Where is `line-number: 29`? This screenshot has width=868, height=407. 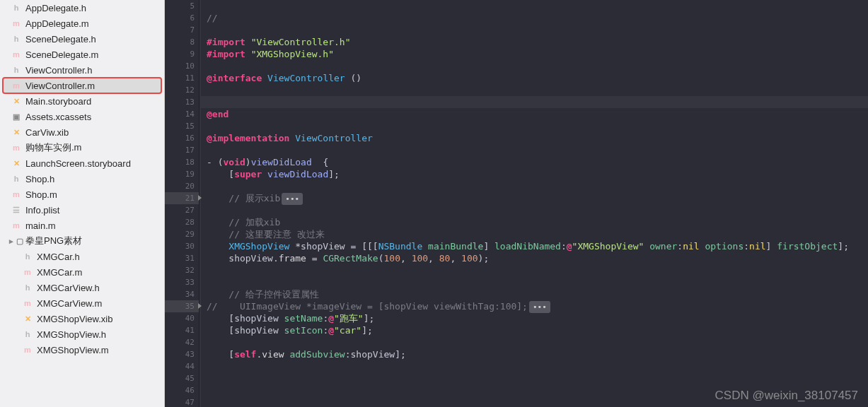
line-number: 29 is located at coordinates (182, 235).